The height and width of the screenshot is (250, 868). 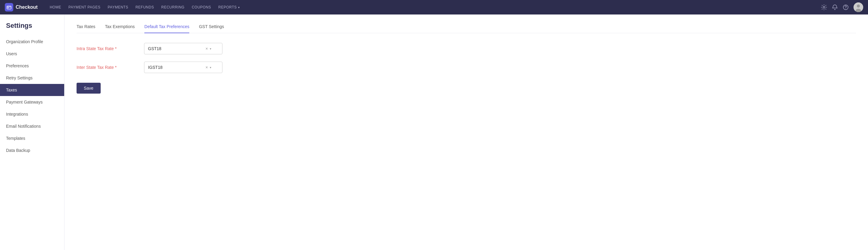 I want to click on topnav-actions, so click(x=842, y=7).